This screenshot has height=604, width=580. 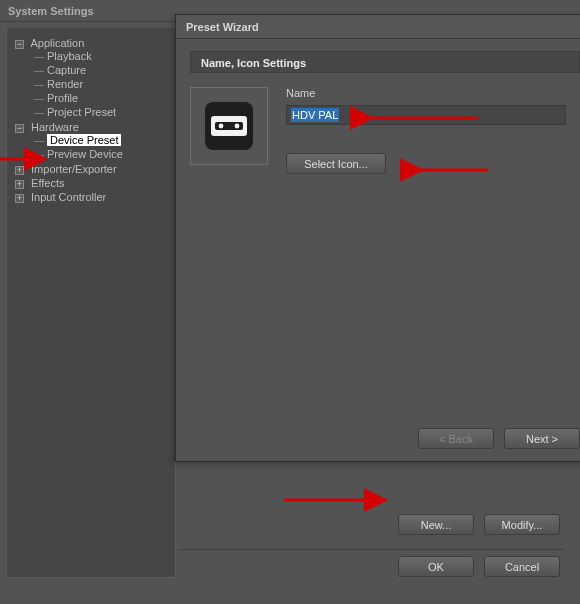 What do you see at coordinates (100, 154) in the screenshot?
I see `tree-item-preview-device: Preview Device` at bounding box center [100, 154].